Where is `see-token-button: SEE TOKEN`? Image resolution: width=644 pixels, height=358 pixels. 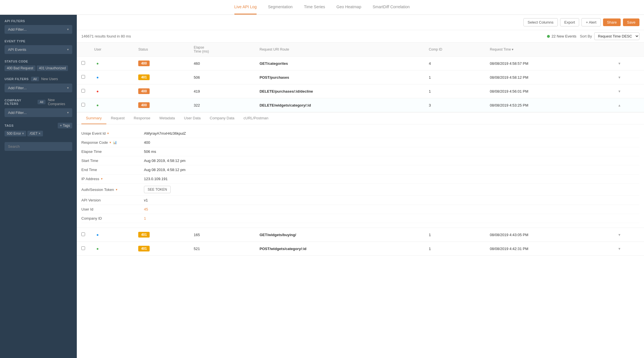
see-token-button: SEE TOKEN is located at coordinates (157, 190).